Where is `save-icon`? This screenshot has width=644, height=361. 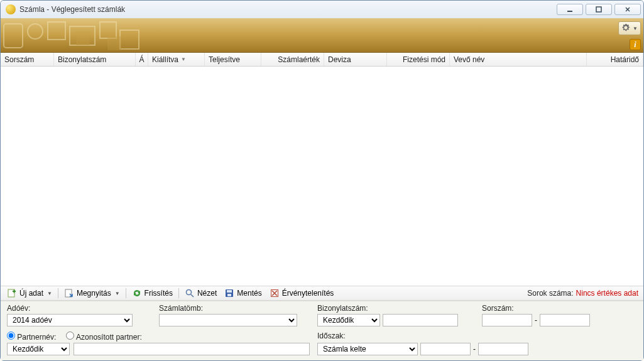
save-icon is located at coordinates (229, 293).